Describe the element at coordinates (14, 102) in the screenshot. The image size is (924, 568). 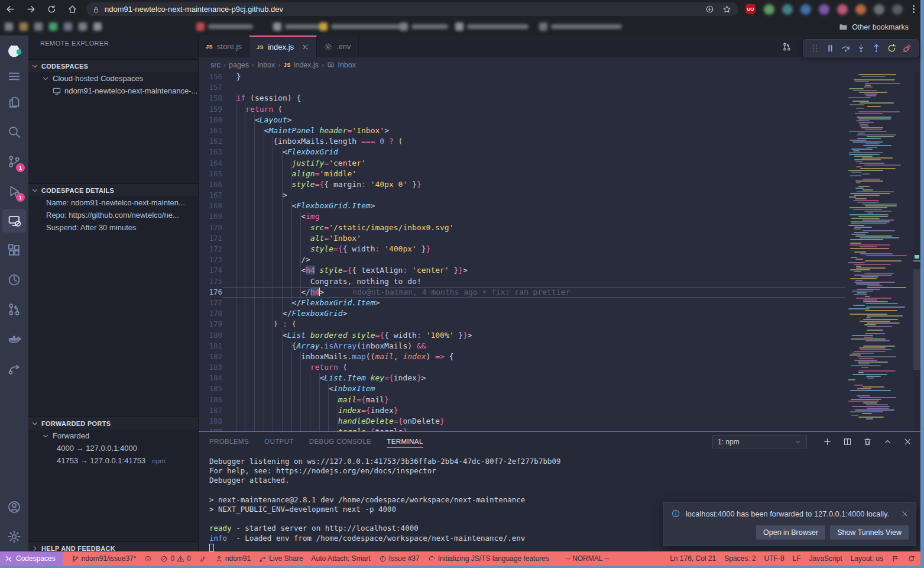
I see `explorer-icon` at that location.